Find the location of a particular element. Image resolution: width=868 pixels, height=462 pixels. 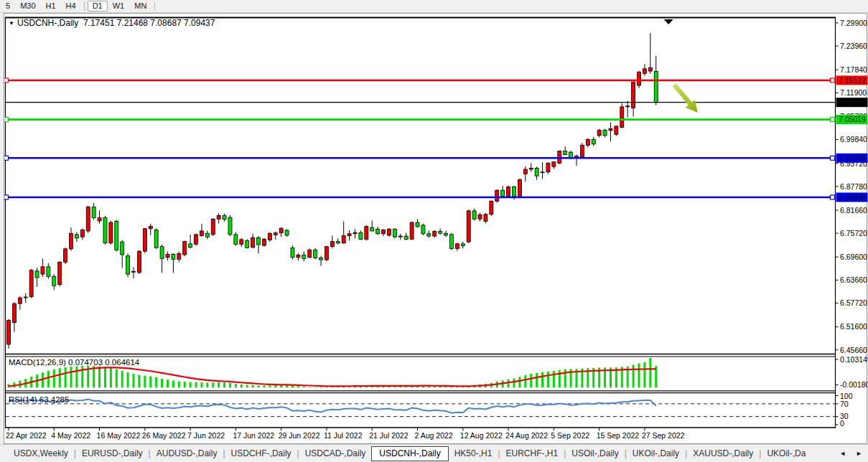

price-tick-label: 6.45660 is located at coordinates (854, 350).